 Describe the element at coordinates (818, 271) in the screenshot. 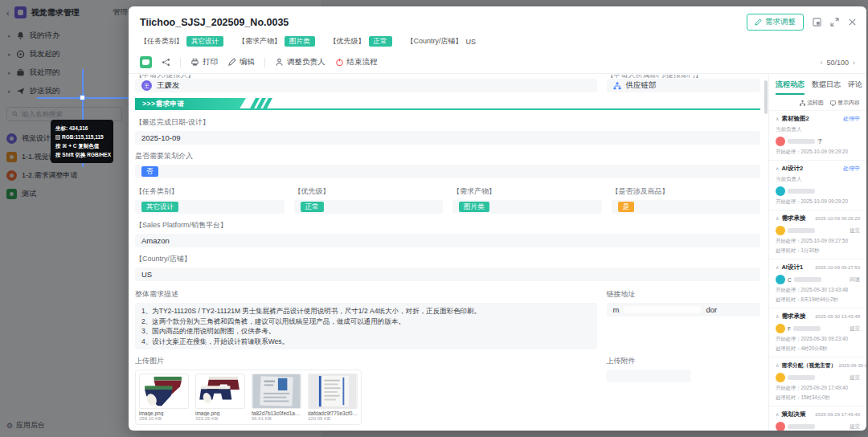

I see `timeline-list: ∧素材验图2处理中 当前负责人 子 开始处理：2025-10-09 09:29:…` at that location.